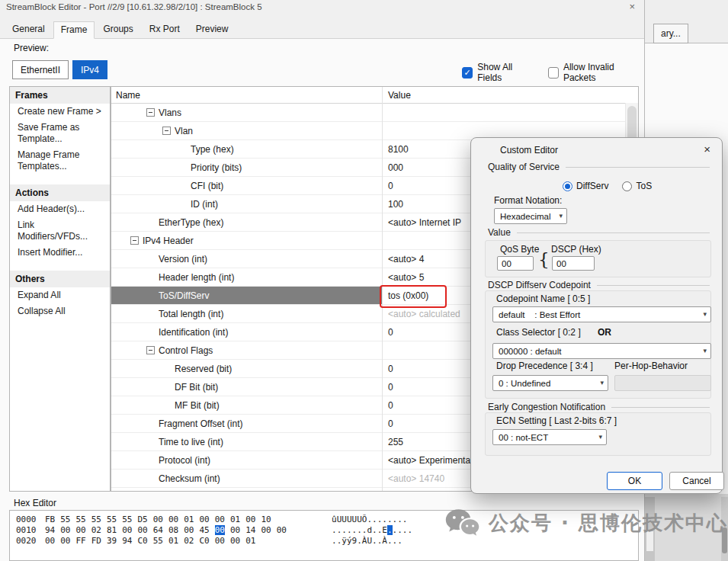  Describe the element at coordinates (143, 520) in the screenshot. I see `hex-byte: D5` at that location.